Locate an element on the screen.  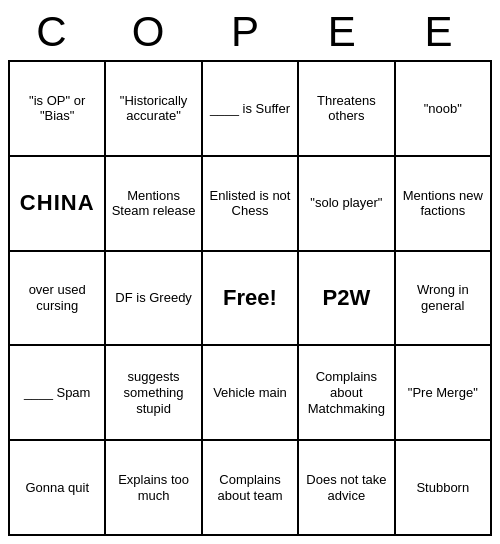
bingo-cell-10: over used cursing is located at coordinates (58, 300).